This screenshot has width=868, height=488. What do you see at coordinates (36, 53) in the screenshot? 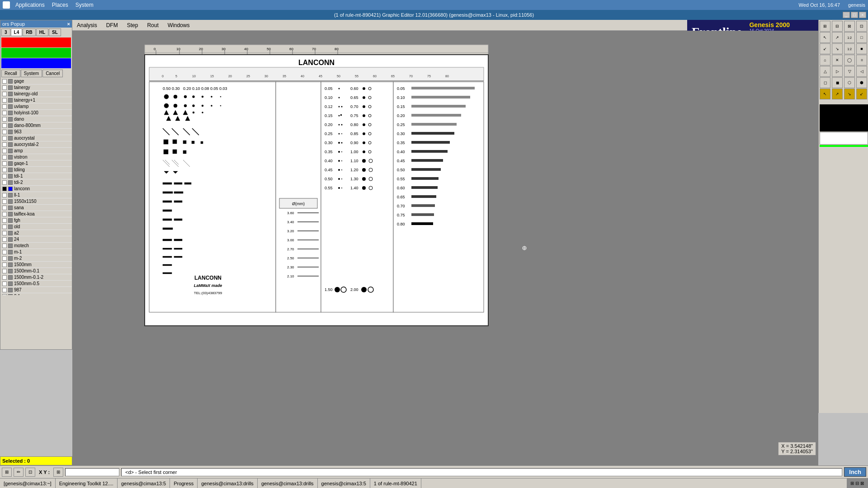
I see `color-green` at bounding box center [36, 53].